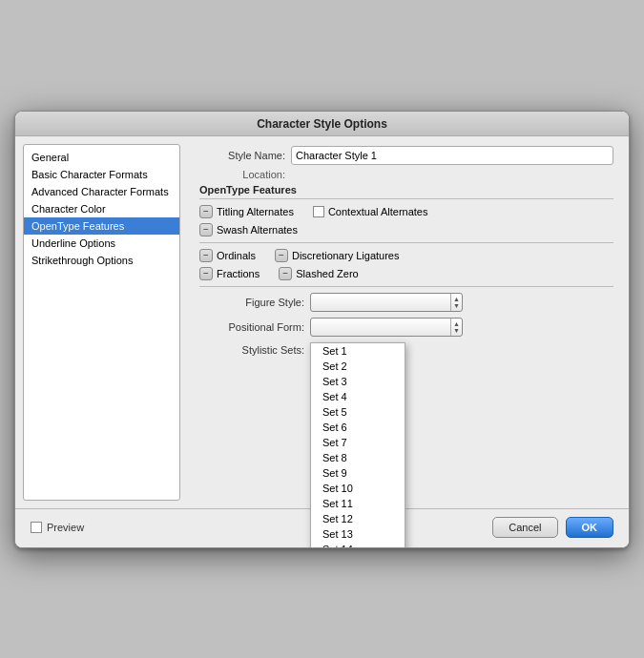  What do you see at coordinates (553, 527) in the screenshot?
I see `footer-buttons: Cancel OK` at bounding box center [553, 527].